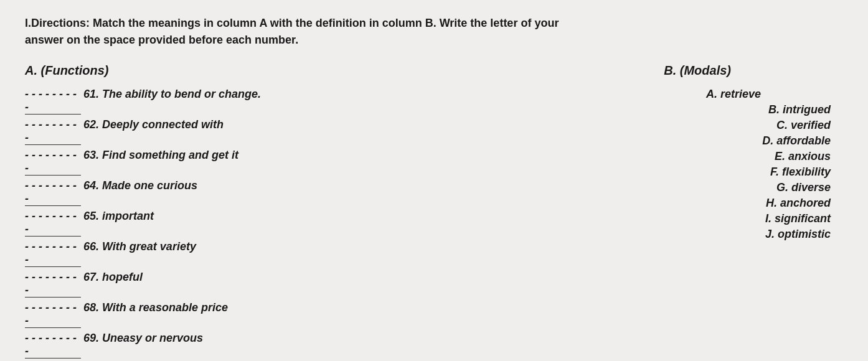 The width and height of the screenshot is (868, 361). What do you see at coordinates (243, 101) in the screenshot?
I see `question-item: - - - - - - - - - 61. The ability to ben…` at bounding box center [243, 101].